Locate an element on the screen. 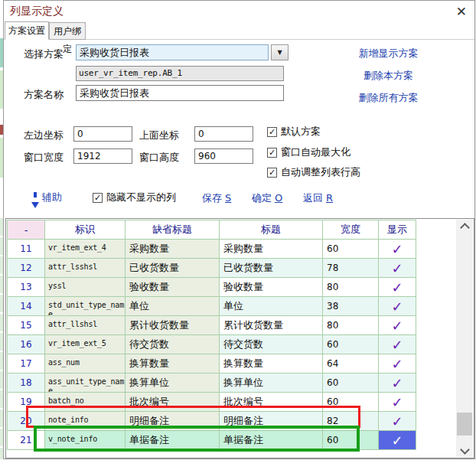  cell-row-number: 14 is located at coordinates (26, 306).